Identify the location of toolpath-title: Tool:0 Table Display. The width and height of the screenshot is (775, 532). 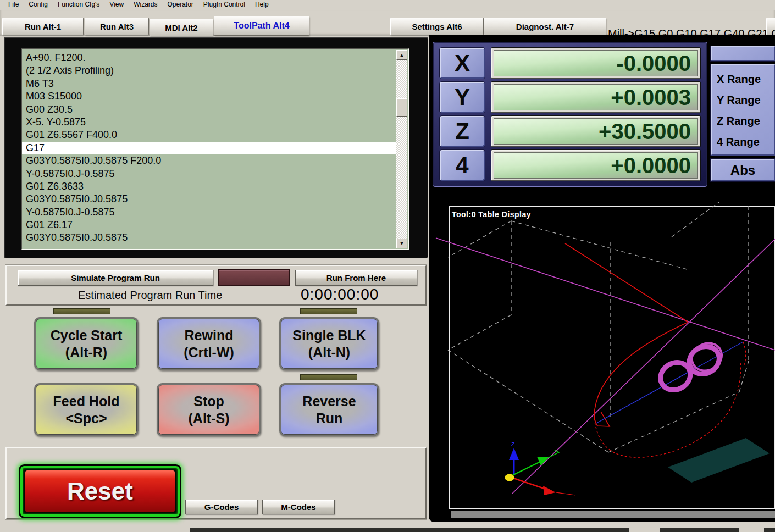
(491, 214).